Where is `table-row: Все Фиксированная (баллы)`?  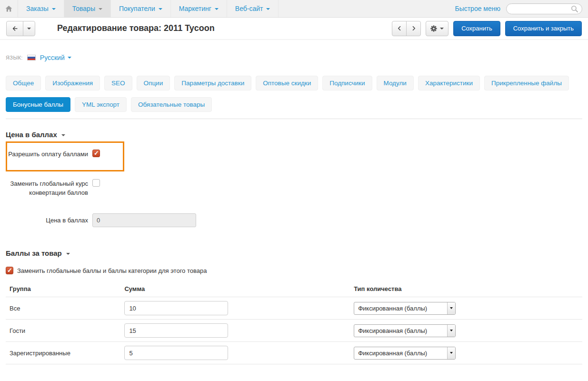
table-row: Все Фиксированная (баллы) is located at coordinates (294, 309).